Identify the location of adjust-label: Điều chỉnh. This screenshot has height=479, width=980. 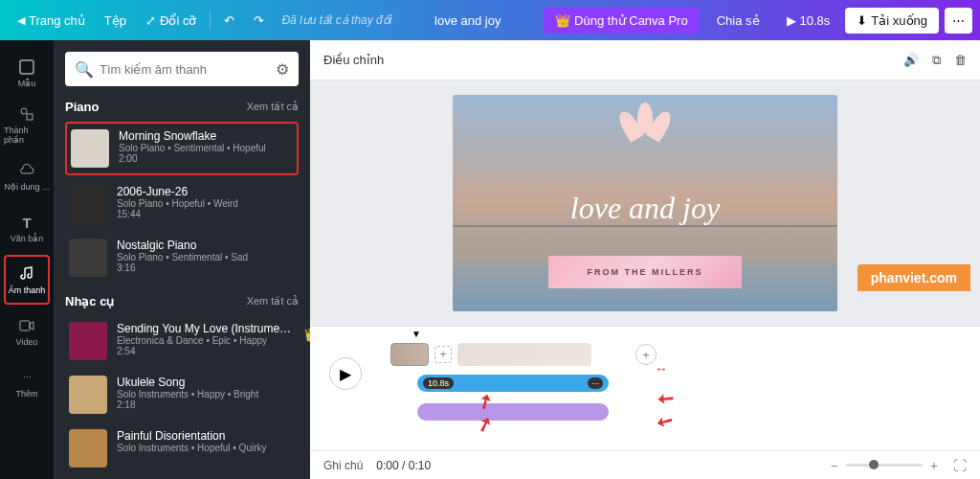
(354, 59).